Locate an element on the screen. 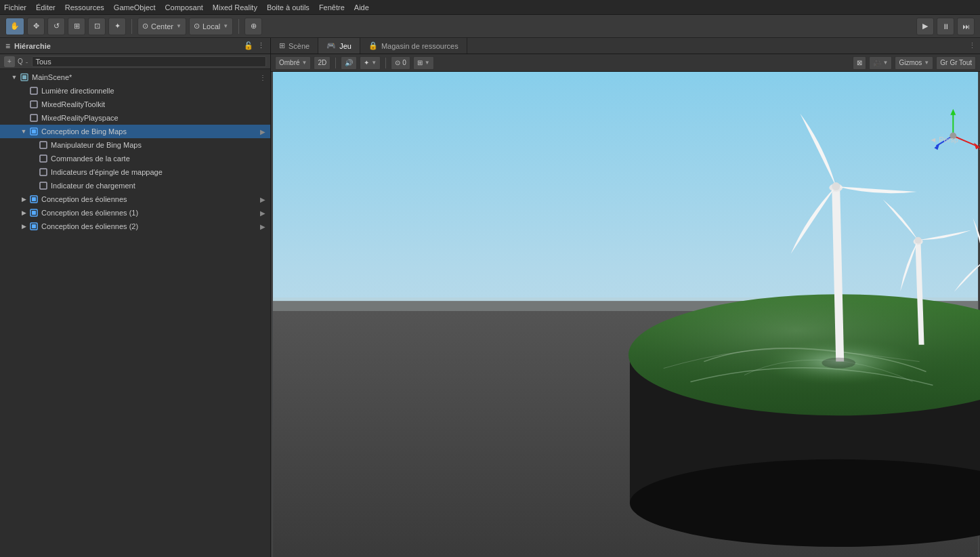 This screenshot has height=557, width=980. tree-item-chargement: Indicateur de chargement is located at coordinates (135, 186).